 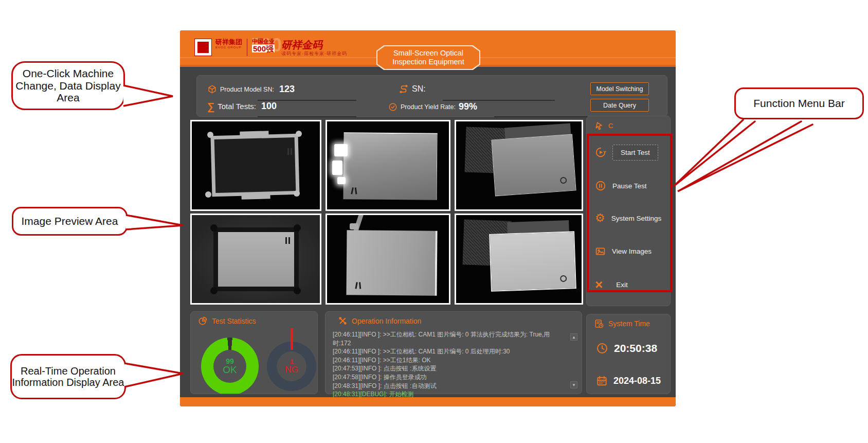 I want to click on annotation-bubble-image-preview: Image Preview Area, so click(x=70, y=221).